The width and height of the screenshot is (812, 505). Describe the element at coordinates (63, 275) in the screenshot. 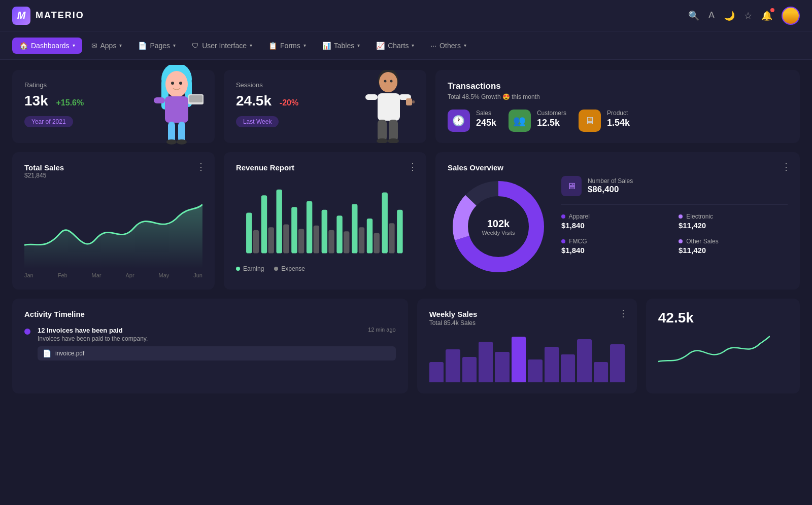

I see `label-feb: Feb` at that location.